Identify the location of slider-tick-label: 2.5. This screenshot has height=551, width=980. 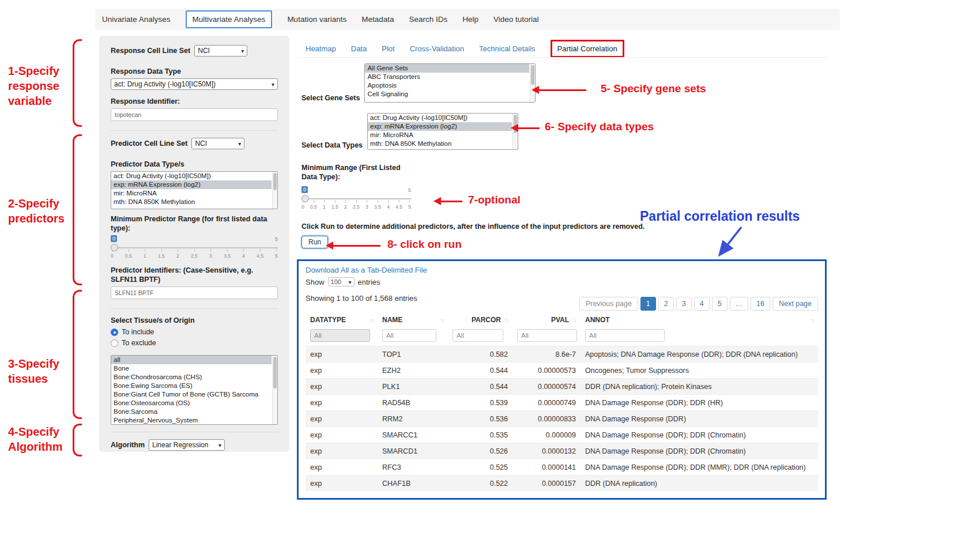
(194, 256).